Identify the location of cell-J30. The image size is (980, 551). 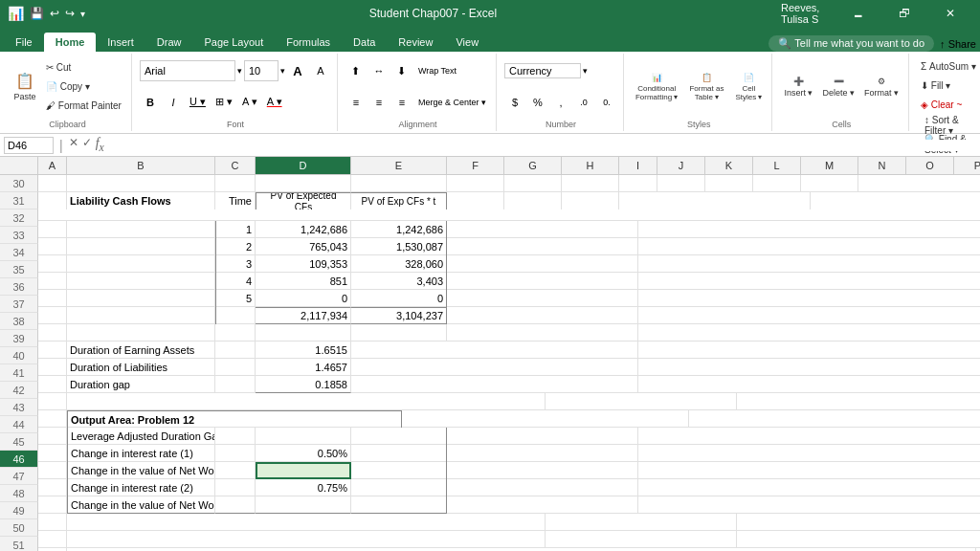
(681, 184).